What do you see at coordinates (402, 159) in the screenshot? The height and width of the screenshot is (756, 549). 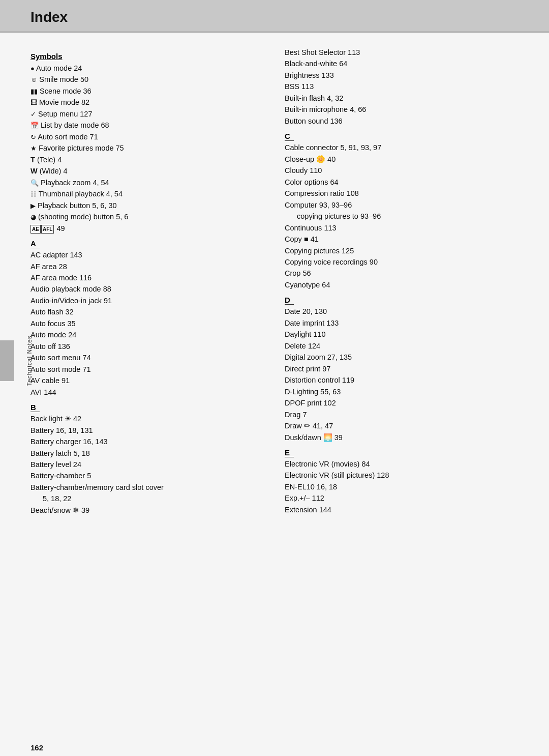 I see `list-item: Close-up 🌼 40` at bounding box center [402, 159].